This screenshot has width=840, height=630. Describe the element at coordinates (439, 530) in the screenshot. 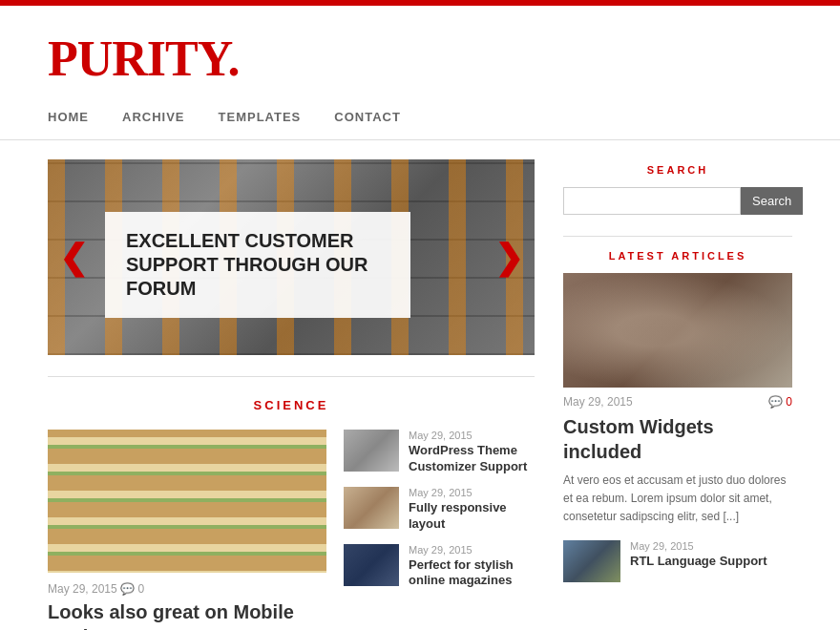

I see `small-articles-list: May 29, 2015 WordPress Theme Customizer …` at that location.